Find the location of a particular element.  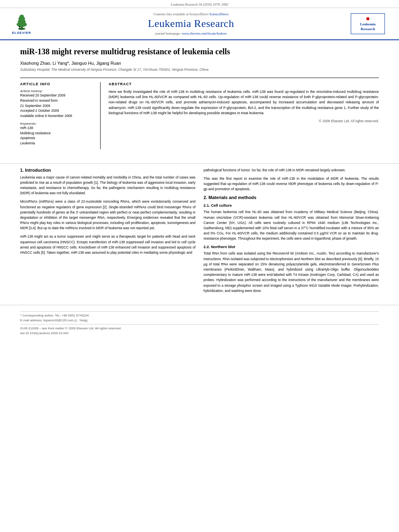

article-title: miR-138 might reverse multidrug resistan… is located at coordinates (200, 51).